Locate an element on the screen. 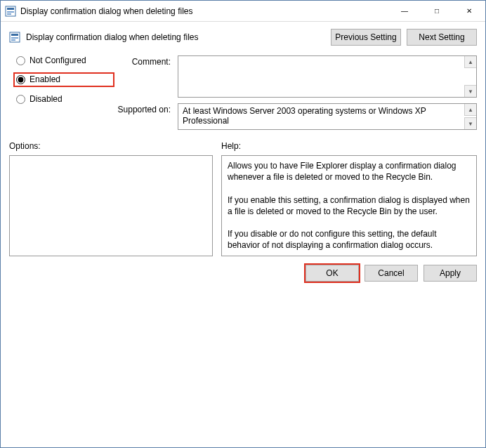 This screenshot has width=486, height=448. window-controls: — □ ✕ is located at coordinates (437, 11).